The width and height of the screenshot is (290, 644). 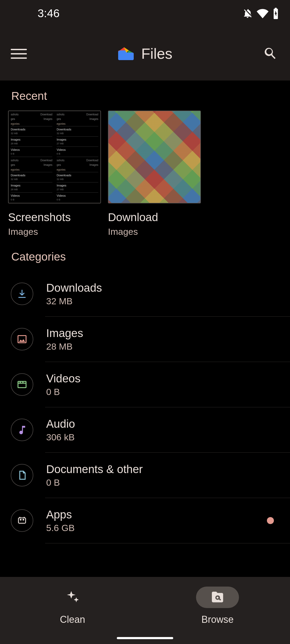 What do you see at coordinates (248, 13) in the screenshot?
I see `dnd-off-icon` at bounding box center [248, 13].